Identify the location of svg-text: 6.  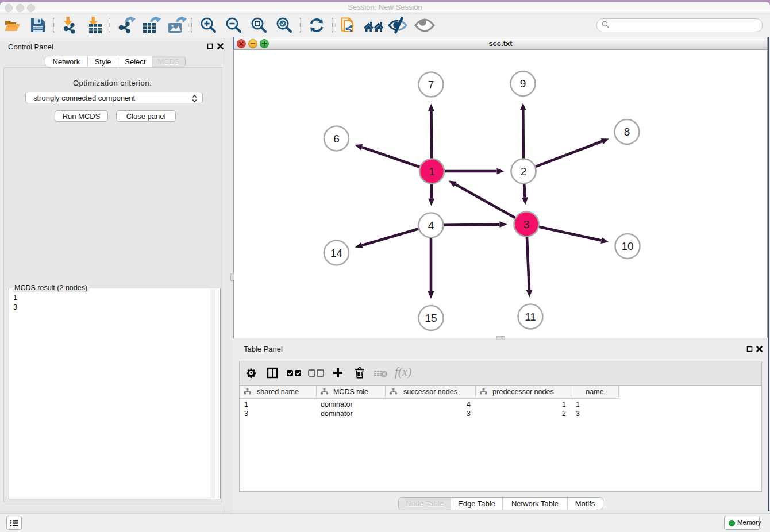
(337, 139).